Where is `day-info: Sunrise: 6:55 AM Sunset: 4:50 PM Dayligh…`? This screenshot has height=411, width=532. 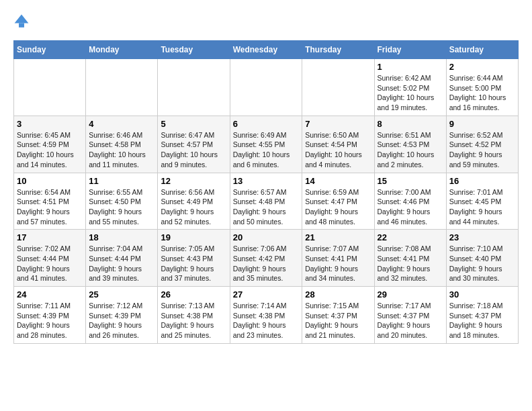 day-info: Sunrise: 6:55 AM Sunset: 4:50 PM Dayligh… is located at coordinates (122, 207).